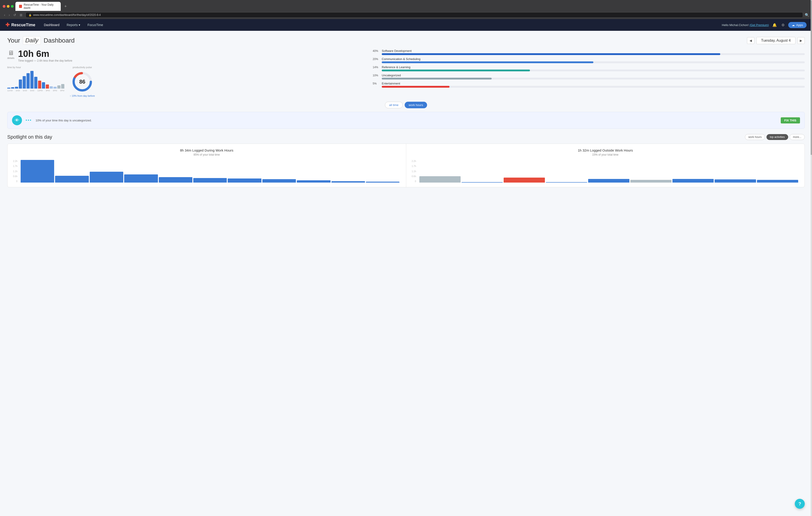 This screenshot has width=812, height=516. Describe the element at coordinates (797, 137) in the screenshot. I see `spotlight-tab-more: more...` at that location.